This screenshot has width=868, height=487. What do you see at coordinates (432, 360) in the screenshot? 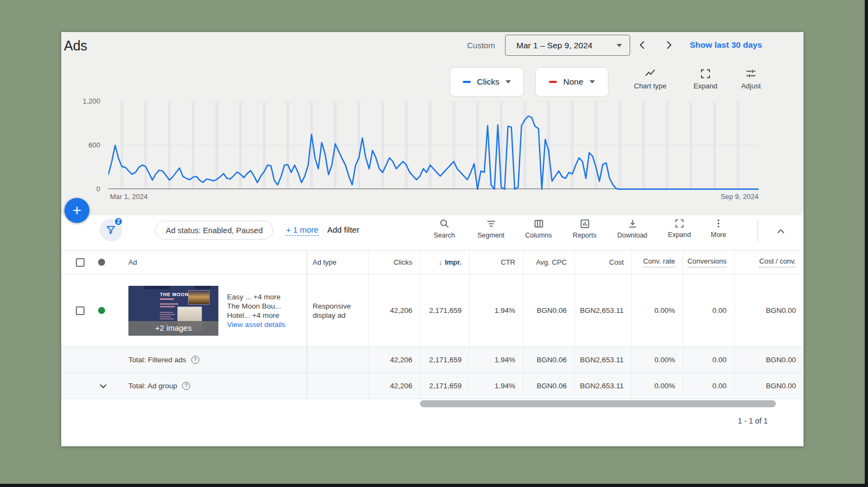
I see `total-filtered-ads-row: Total: Filtered ads? 42,206 2,171,659 1.…` at bounding box center [432, 360].